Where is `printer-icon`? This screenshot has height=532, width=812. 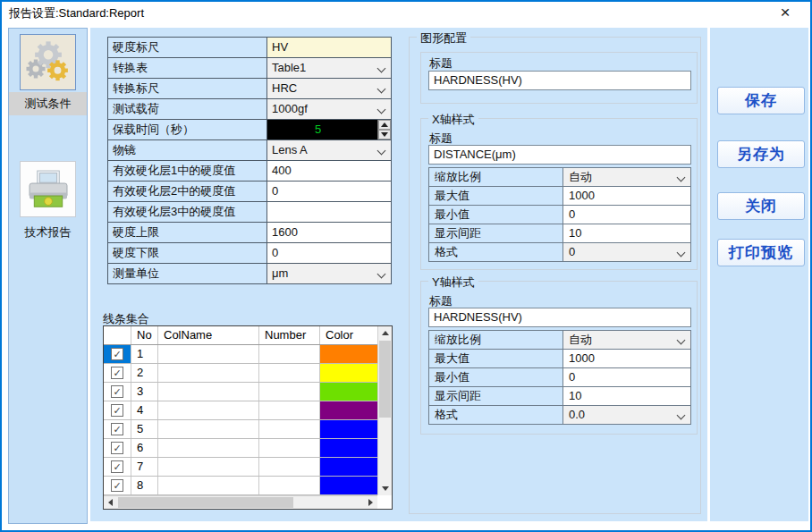 printer-icon is located at coordinates (48, 190).